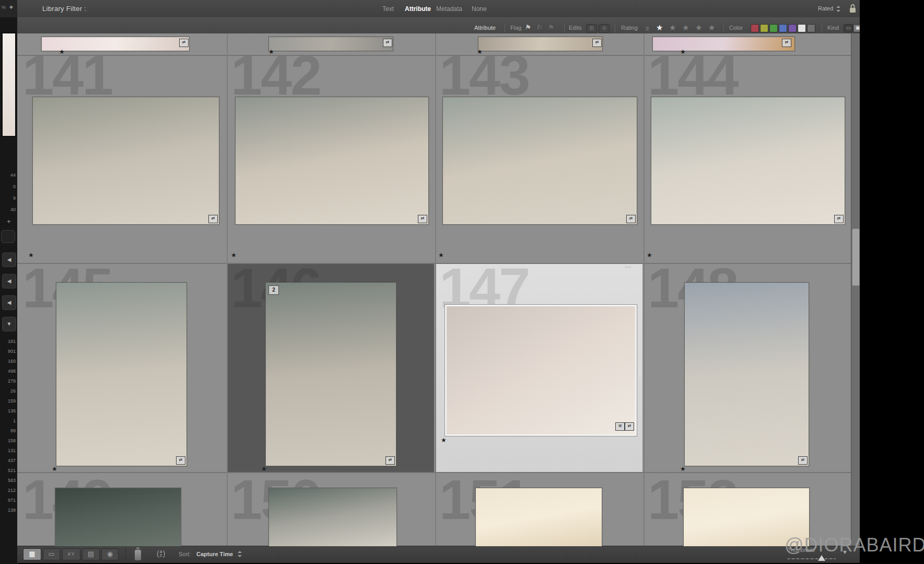 The width and height of the screenshot is (924, 564). What do you see at coordinates (648, 28) in the screenshot?
I see `rating-operator: ≥` at bounding box center [648, 28].